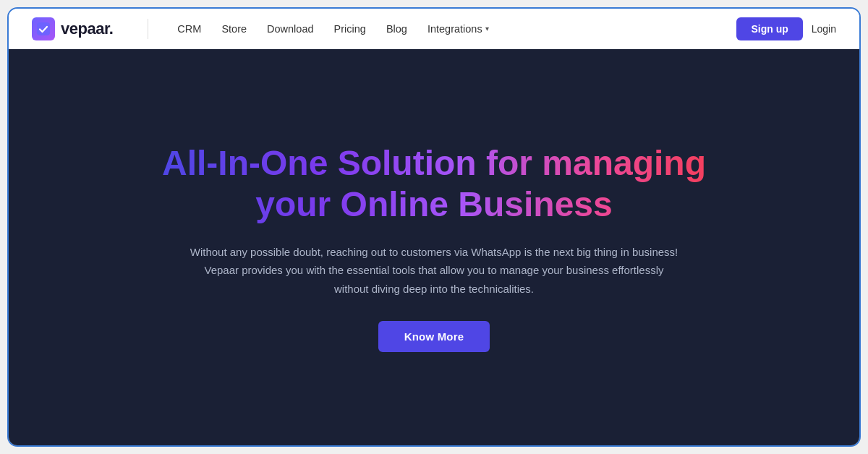 The height and width of the screenshot is (454, 868). What do you see at coordinates (72, 29) in the screenshot?
I see `logo-area: vepaar.` at bounding box center [72, 29].